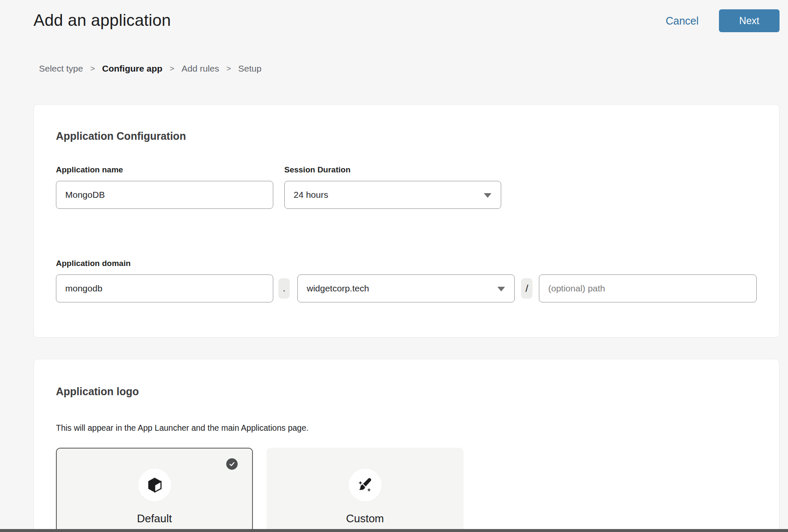  Describe the element at coordinates (394, 530) in the screenshot. I see `bottom-edge-bar` at that location.